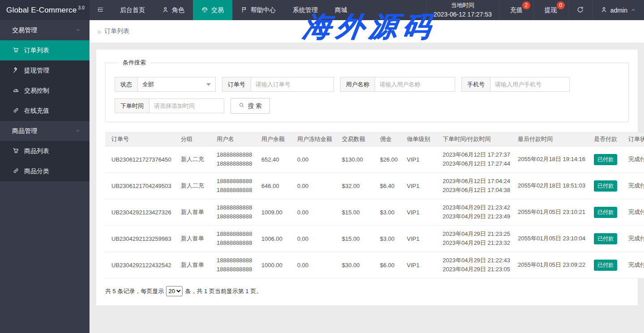 The image size is (644, 333). What do you see at coordinates (166, 10) in the screenshot?
I see `user-icon` at bounding box center [166, 10].